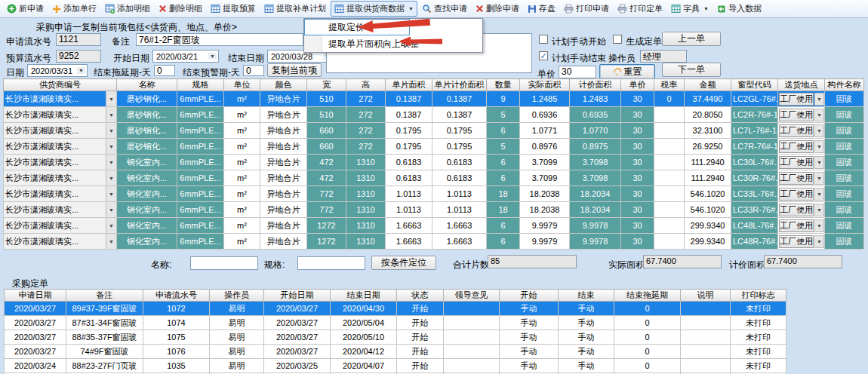  I want to click on table-cell: 2020/04/30, so click(364, 309).